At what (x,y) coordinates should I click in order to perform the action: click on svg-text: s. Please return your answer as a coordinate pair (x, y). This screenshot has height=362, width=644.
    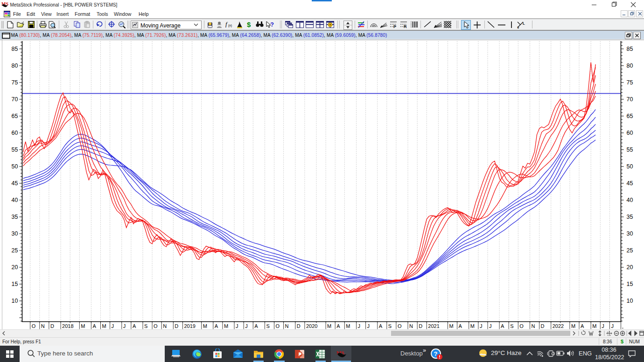
    Looking at the image, I should click on (518, 27).